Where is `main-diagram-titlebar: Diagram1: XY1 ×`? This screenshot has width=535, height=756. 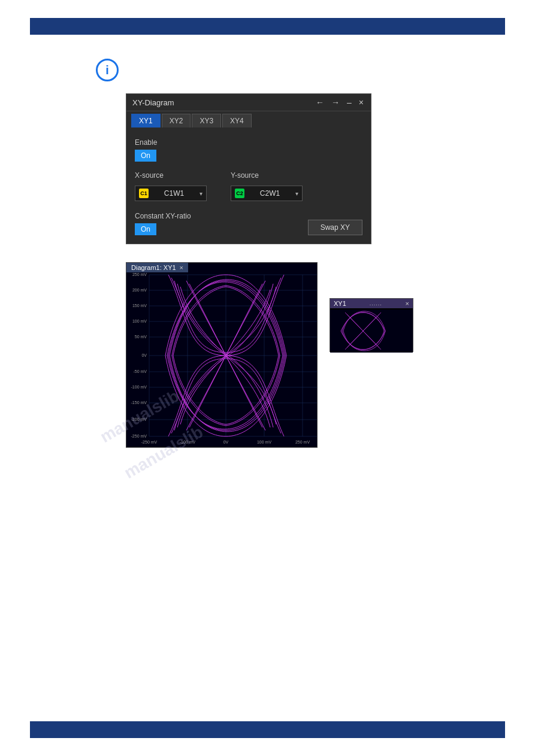 main-diagram-titlebar: Diagram1: XY1 × is located at coordinates (157, 268).